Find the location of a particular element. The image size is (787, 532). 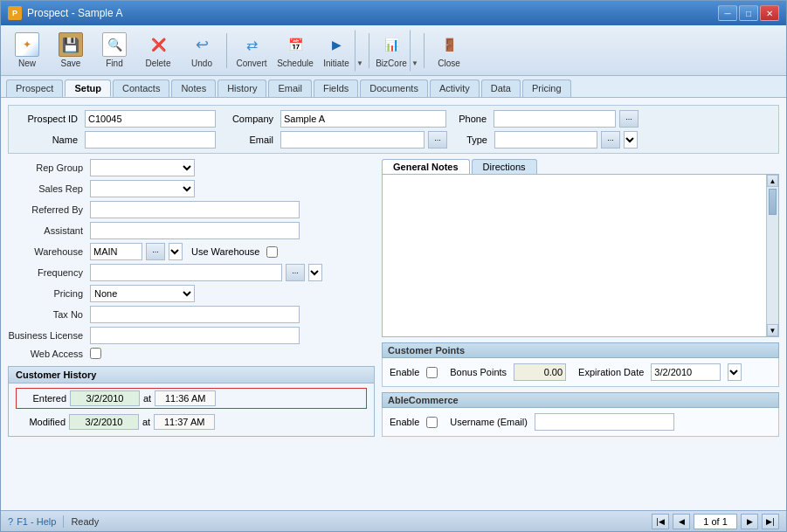

tab-fields: Fields is located at coordinates (335, 88).